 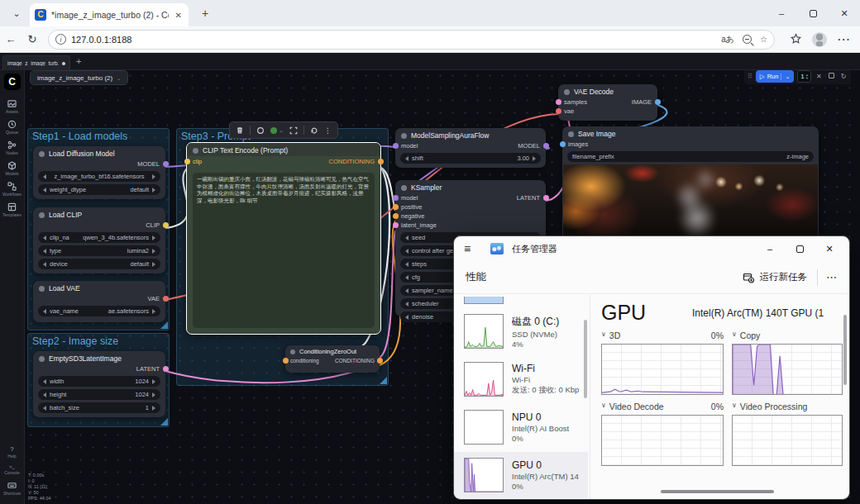 I want to click on batch-count-stepper: 1 ▴▾, so click(x=804, y=76).